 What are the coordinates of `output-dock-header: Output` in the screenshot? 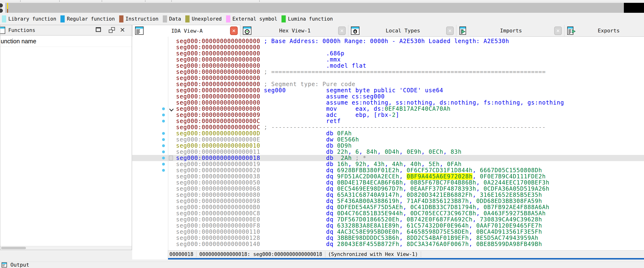 It's located at (322, 265).